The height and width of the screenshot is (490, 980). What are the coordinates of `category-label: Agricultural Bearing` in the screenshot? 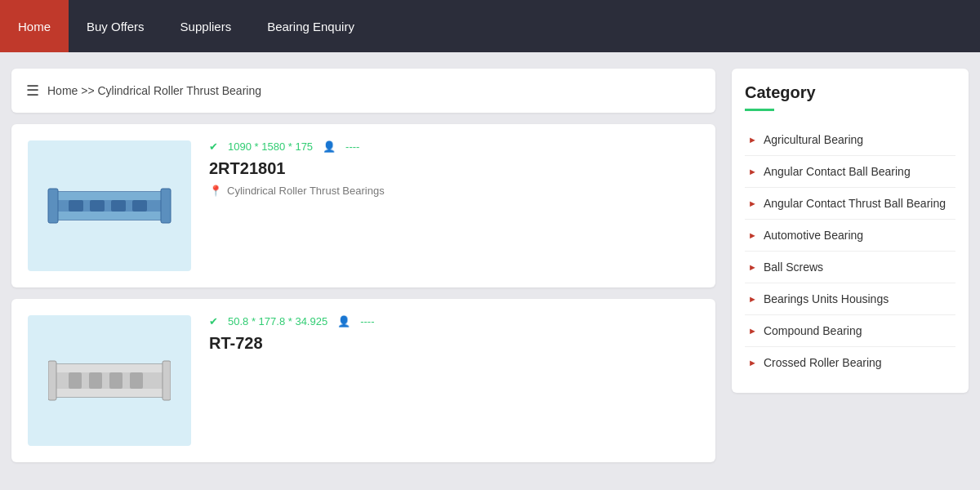 It's located at (813, 140).